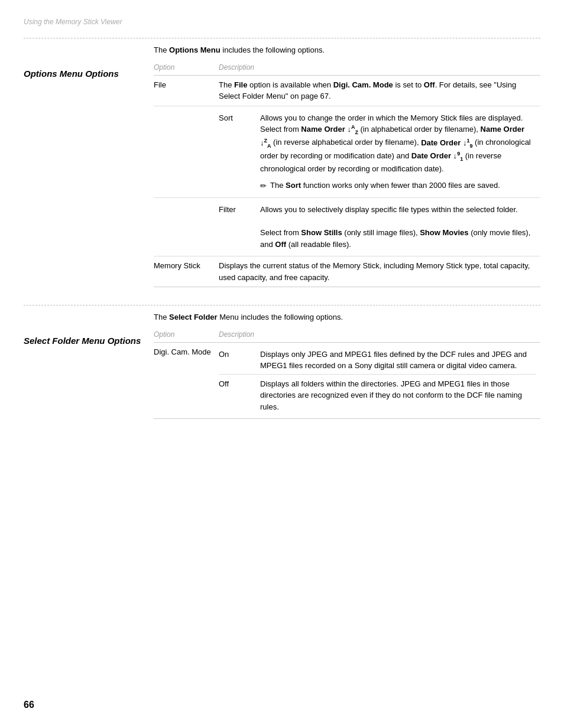 This screenshot has width=564, height=728. What do you see at coordinates (186, 67) in the screenshot?
I see `col-header-option: Option` at bounding box center [186, 67].